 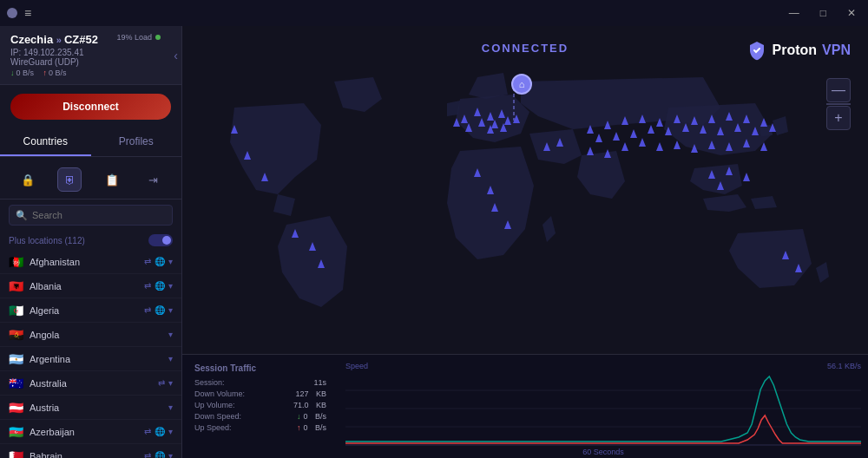 What do you see at coordinates (90, 354) in the screenshot?
I see `country-list: 🇦🇫 Afghanistan ⇄ 🌐 ▾ 🇦🇱 Albania ⇄ 🌐 ▾` at bounding box center [90, 354].